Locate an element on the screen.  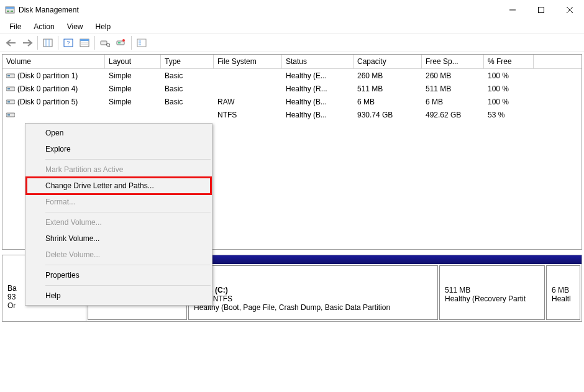
toolbar-help-icon: ? is located at coordinates (68, 43).